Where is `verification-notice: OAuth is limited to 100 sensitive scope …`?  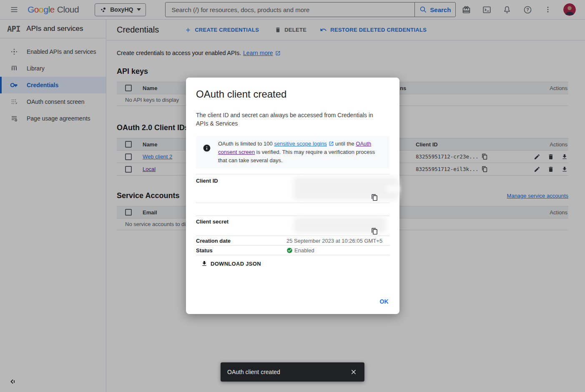
verification-notice: OAuth is limited to 100 sensitive scope … is located at coordinates (293, 152).